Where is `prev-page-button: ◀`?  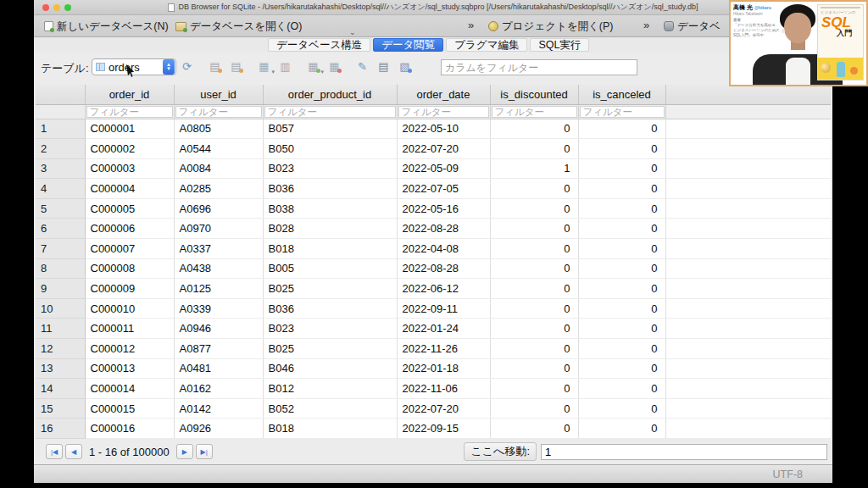
prev-page-button: ◀ is located at coordinates (74, 452).